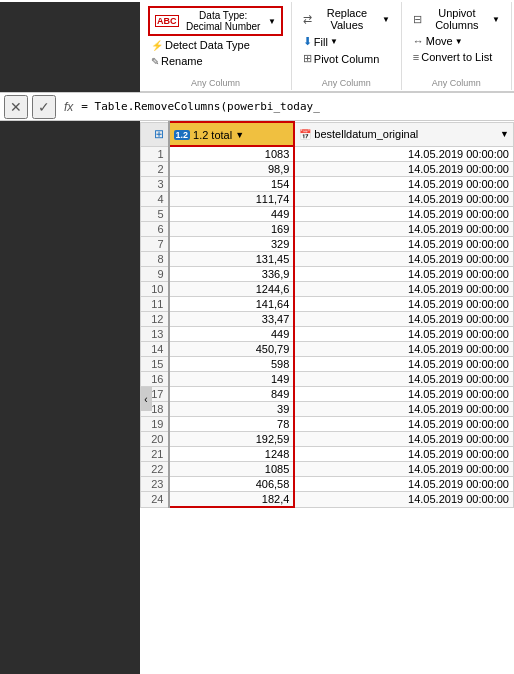 This screenshot has width=514, height=674. Describe the element at coordinates (308, 42) in the screenshot. I see `fill-icon: ⬇` at that location.